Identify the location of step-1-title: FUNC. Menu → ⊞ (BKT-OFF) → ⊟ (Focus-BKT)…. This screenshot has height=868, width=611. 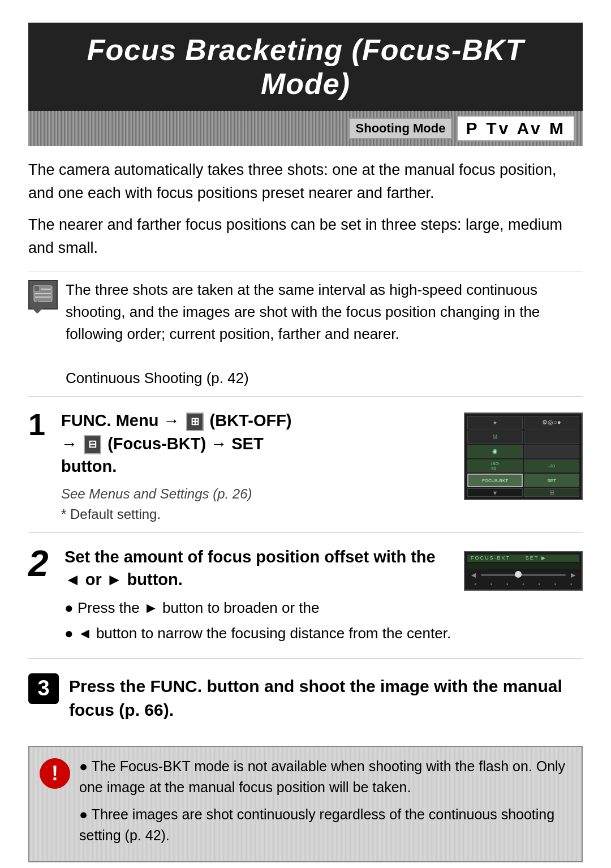
(177, 444).